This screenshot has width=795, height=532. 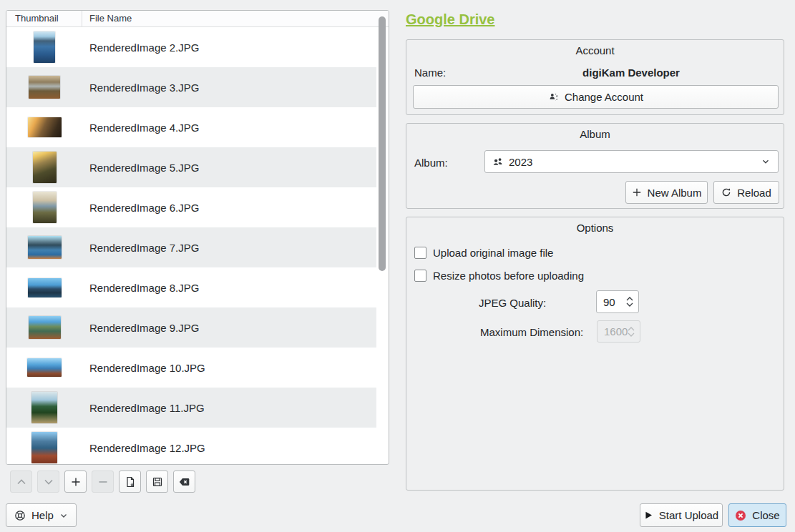 What do you see at coordinates (746, 192) in the screenshot?
I see `reload-button: Reload` at bounding box center [746, 192].